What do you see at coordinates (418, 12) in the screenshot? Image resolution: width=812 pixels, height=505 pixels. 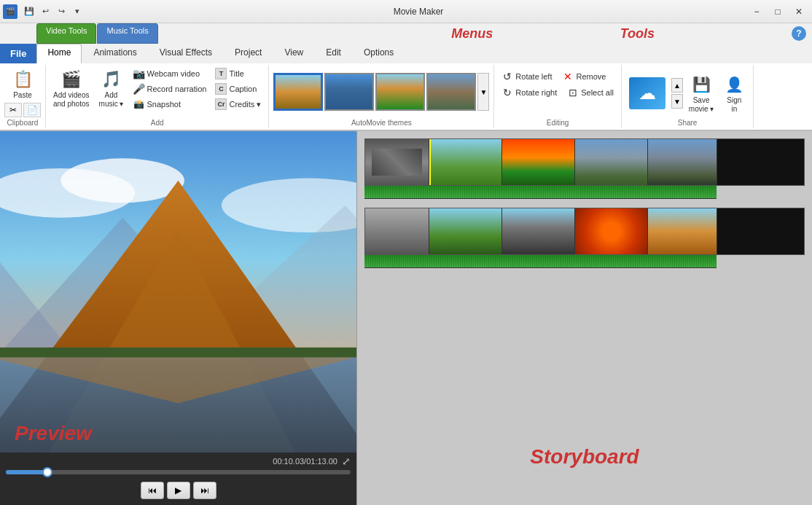 I see `title-text: Movie Maker` at bounding box center [418, 12].